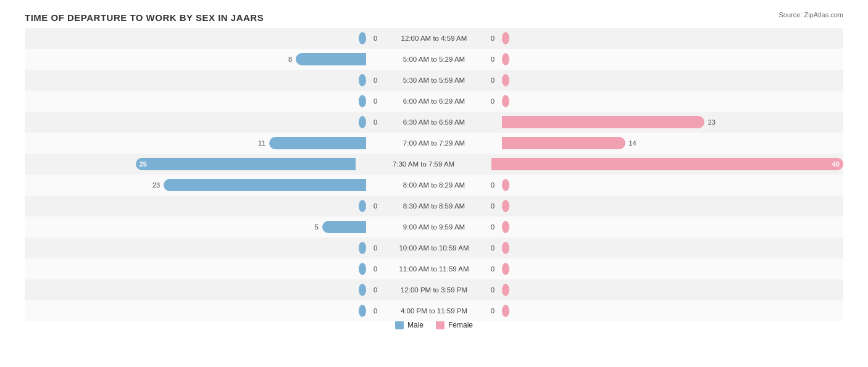 The height and width of the screenshot is (367, 868). Describe the element at coordinates (434, 325) in the screenshot. I see `legend: Male Female` at that location.